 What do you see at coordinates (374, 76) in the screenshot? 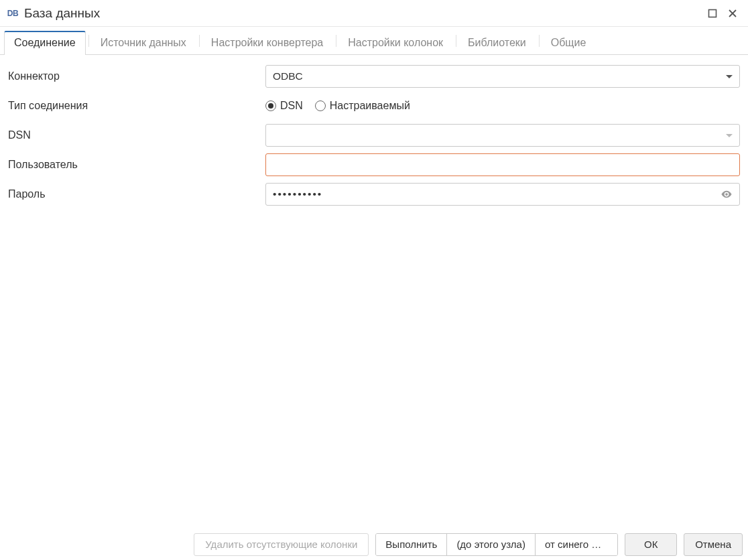
I see `row-connector: Коннектор ODBC` at bounding box center [374, 76].